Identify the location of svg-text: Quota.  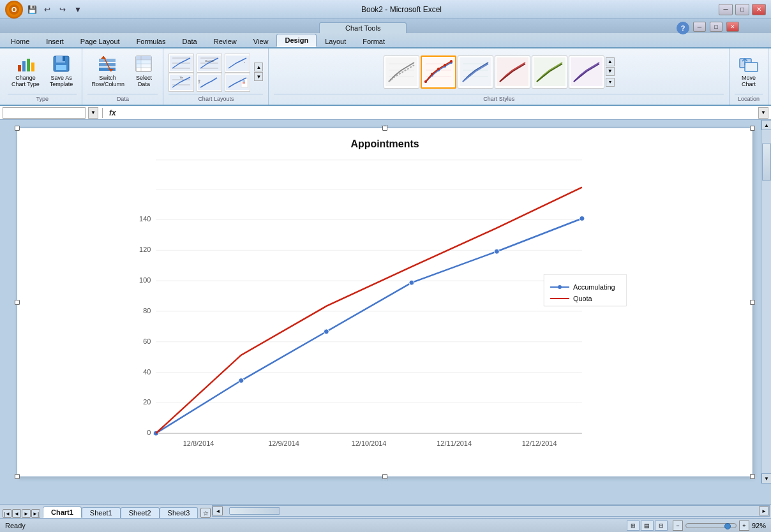
(583, 299).